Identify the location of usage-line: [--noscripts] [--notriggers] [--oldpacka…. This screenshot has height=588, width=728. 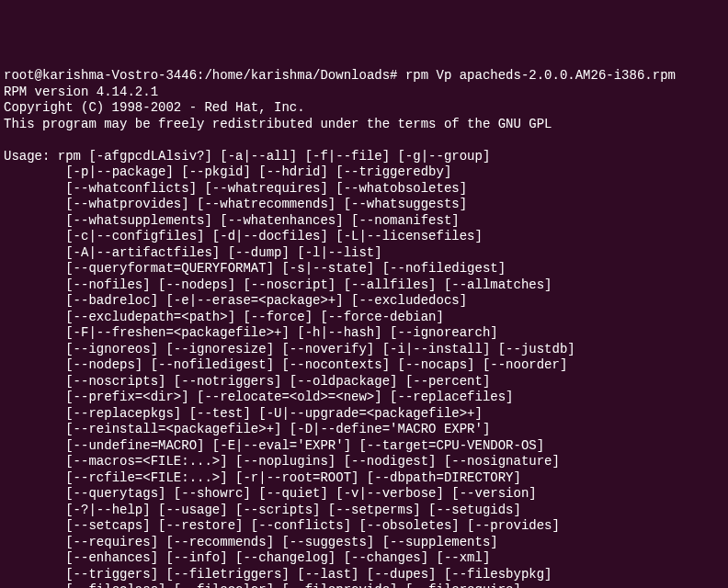
(278, 381).